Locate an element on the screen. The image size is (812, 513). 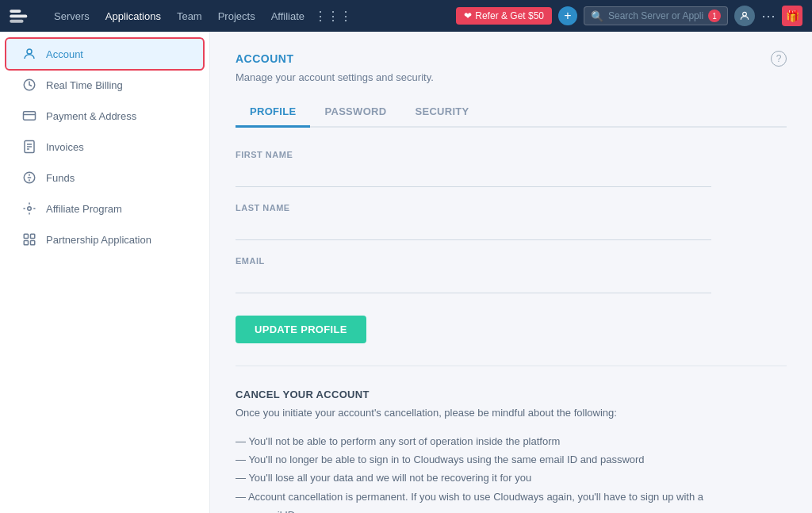
logo is located at coordinates (22, 16).